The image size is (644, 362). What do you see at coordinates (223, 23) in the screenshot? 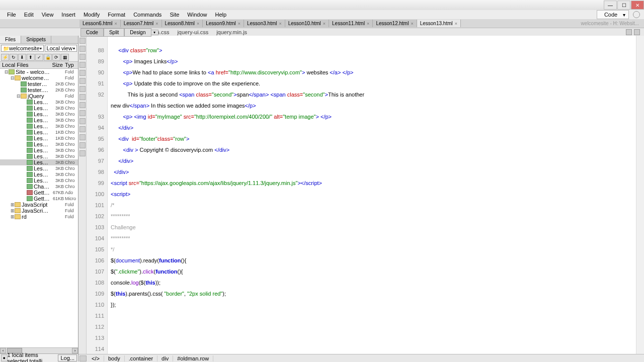
I see `document-tab: Lesson9.html×` at bounding box center [223, 23].